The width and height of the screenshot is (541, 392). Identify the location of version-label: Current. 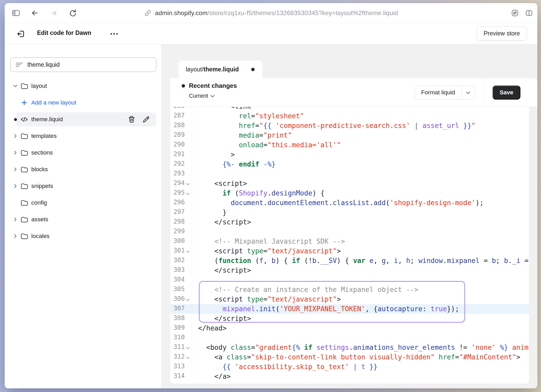
(199, 96).